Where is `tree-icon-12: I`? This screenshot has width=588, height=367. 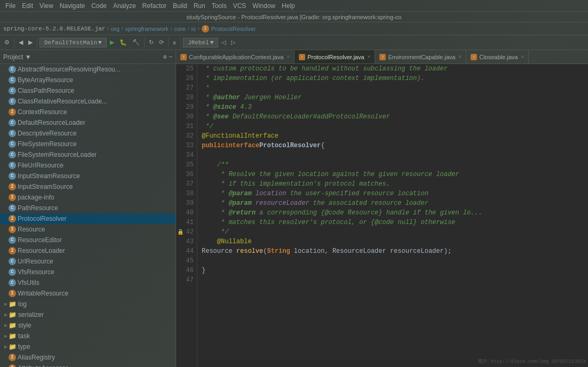 tree-icon-12: I is located at coordinates (12, 197).